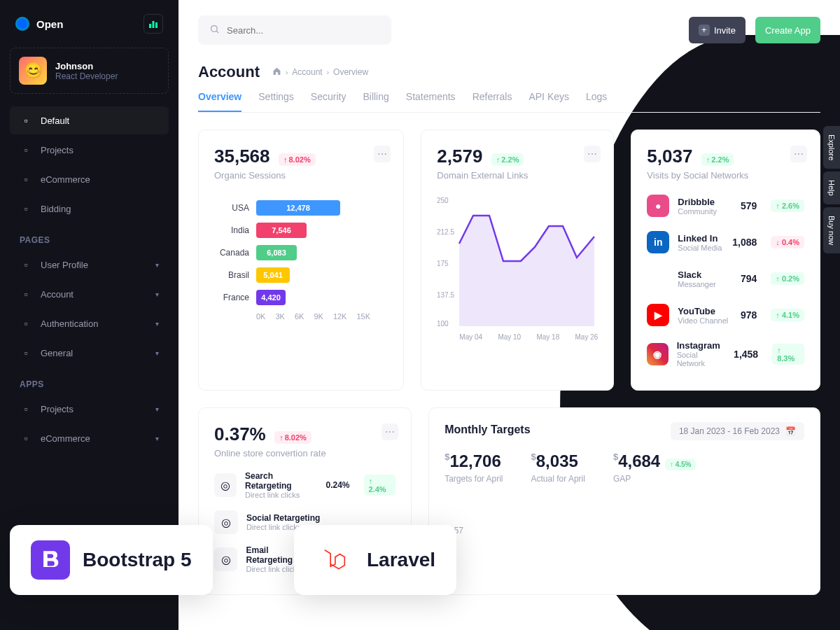 Image resolution: width=840 pixels, height=630 pixels. Describe the element at coordinates (90, 71) in the screenshot. I see `user-card: 😊 Johnson React Developer` at that location.